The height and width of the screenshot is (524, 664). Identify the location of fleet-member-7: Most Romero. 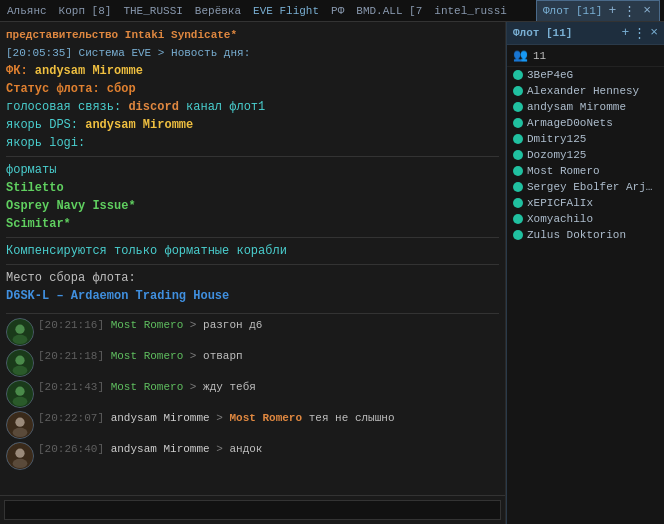
(586, 171).